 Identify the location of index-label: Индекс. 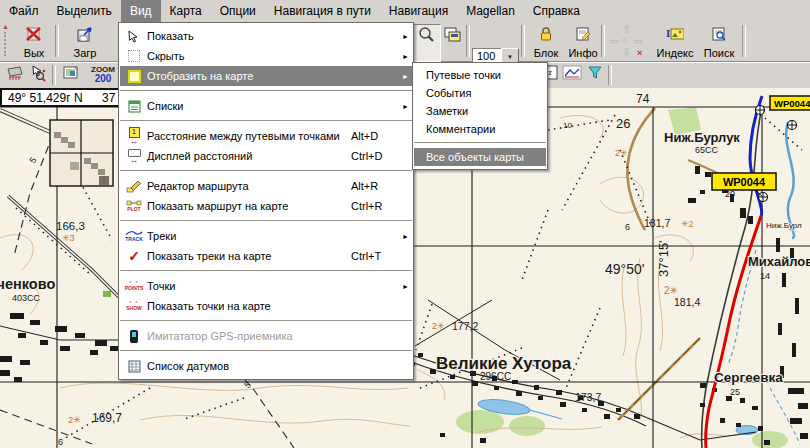
(676, 54).